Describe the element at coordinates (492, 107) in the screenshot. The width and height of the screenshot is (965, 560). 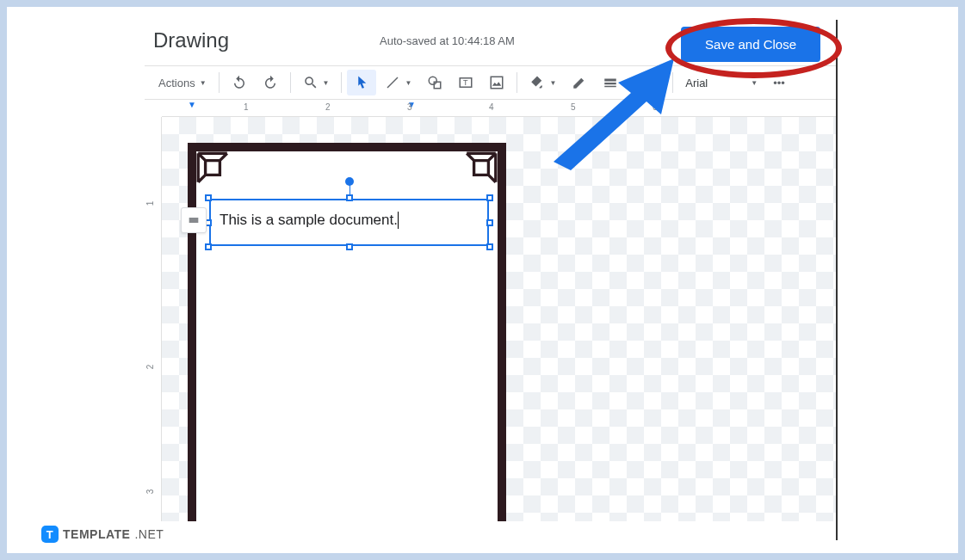
I see `ruler-tick: 4` at that location.